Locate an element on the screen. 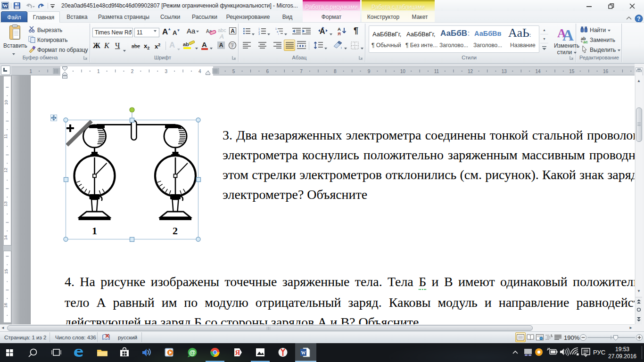 This screenshot has width=644, height=362. svg-text: 27.09.2016 is located at coordinates (622, 356).